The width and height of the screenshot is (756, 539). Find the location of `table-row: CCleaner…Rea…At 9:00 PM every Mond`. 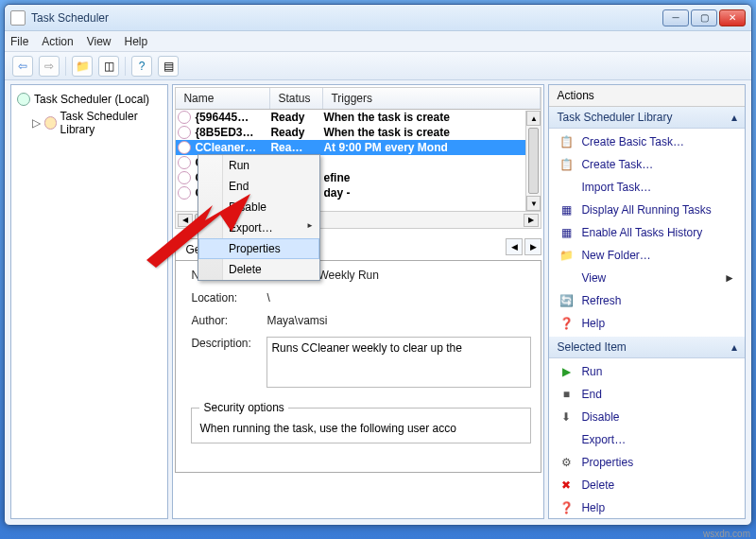

table-row: CCleaner…Rea…At 9:00 PM every Mond is located at coordinates (358, 148).